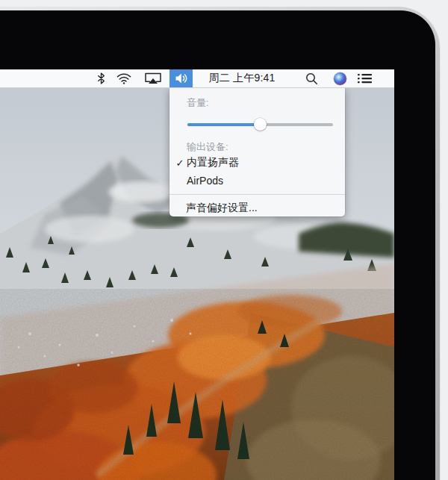 This screenshot has height=480, width=448. What do you see at coordinates (197, 79) in the screenshot?
I see `menu-bar: 周二 上午9:41` at bounding box center [197, 79].